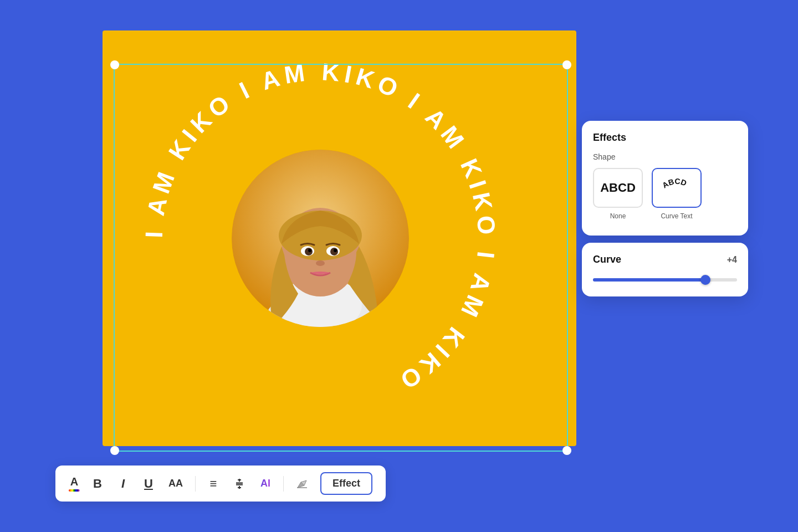  What do you see at coordinates (98, 484) in the screenshot?
I see `bold-button: B` at bounding box center [98, 484].